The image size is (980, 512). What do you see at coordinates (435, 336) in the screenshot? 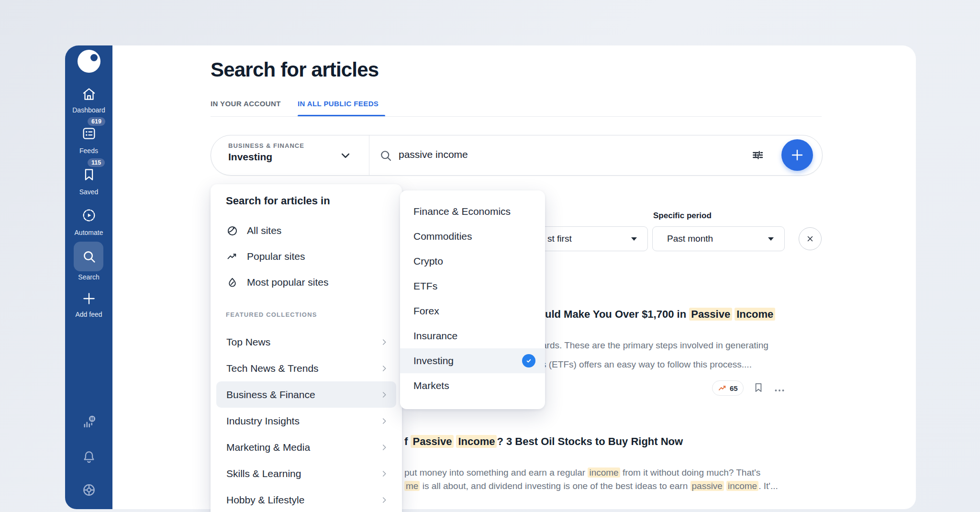
I see `submenu-label: Insurance` at bounding box center [435, 336].